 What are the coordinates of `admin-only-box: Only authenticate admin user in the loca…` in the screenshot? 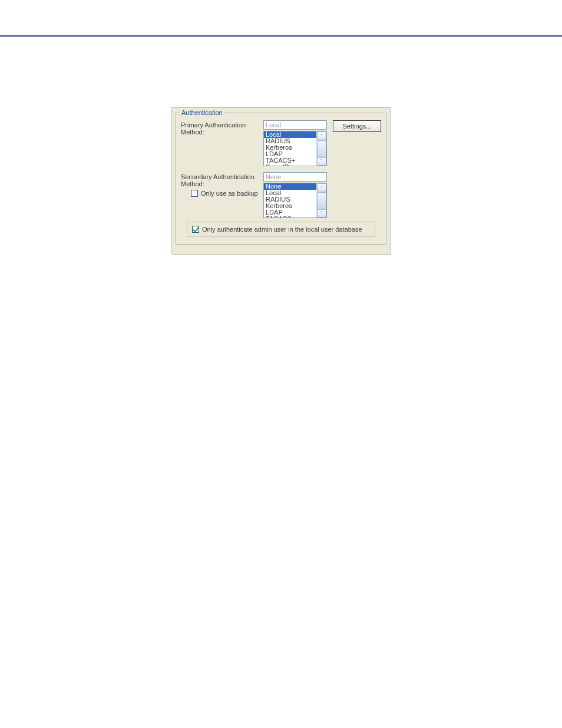 It's located at (281, 229).